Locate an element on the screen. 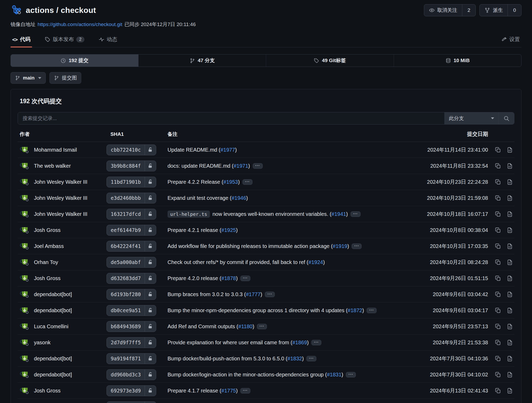  commit-sha: 692973e3d9 is located at coordinates (126, 391).